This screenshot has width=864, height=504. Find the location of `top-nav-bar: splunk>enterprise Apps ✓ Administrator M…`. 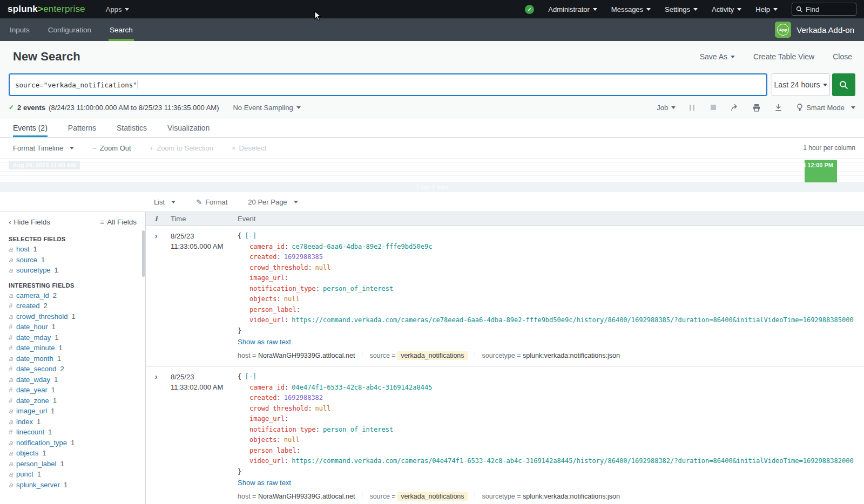

top-nav-bar: splunk>enterprise Apps ✓ Administrator M… is located at coordinates (432, 9).